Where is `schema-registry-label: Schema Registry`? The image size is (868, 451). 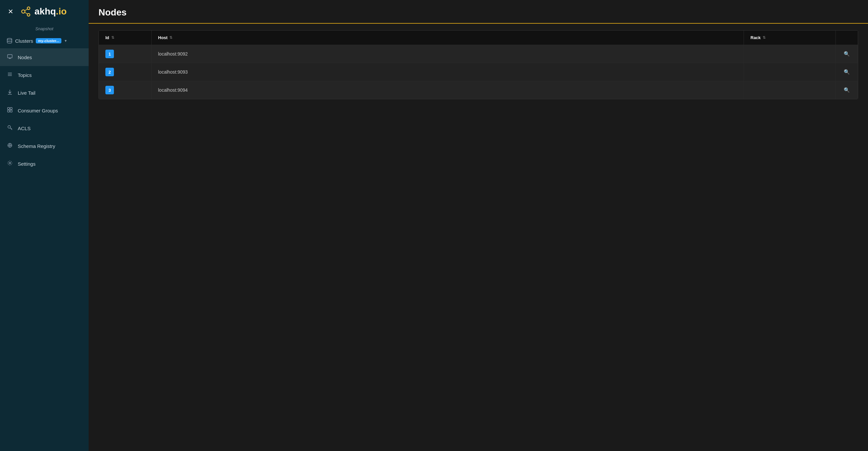 schema-registry-label: Schema Registry is located at coordinates (36, 146).